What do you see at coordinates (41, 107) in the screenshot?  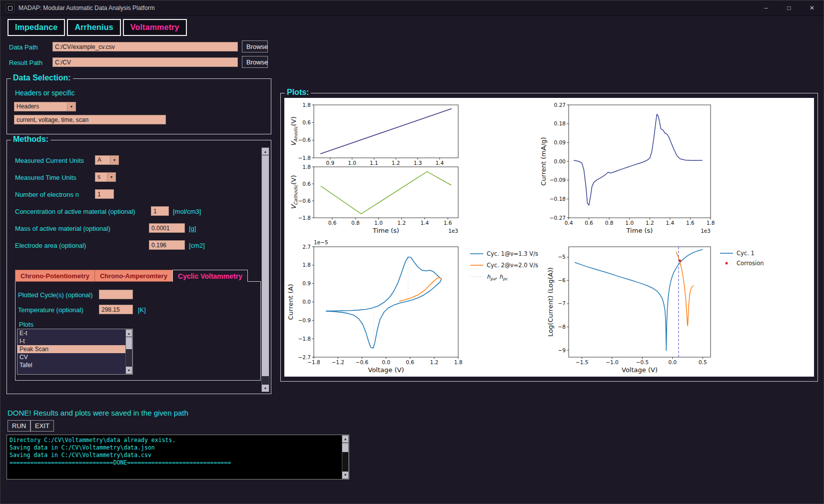 I see `headers-dropdown-value: Headers` at bounding box center [41, 107].